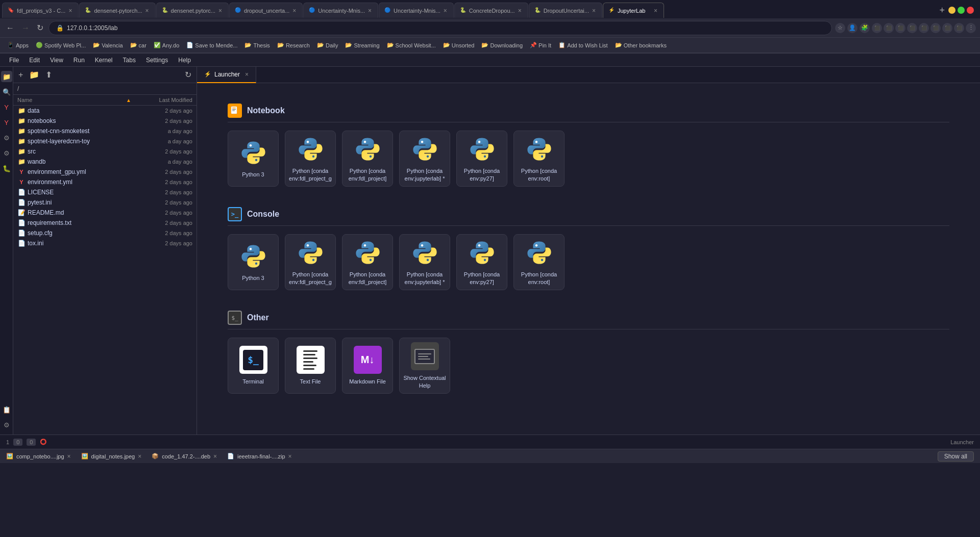  I want to click on maximize-button, so click(961, 10).